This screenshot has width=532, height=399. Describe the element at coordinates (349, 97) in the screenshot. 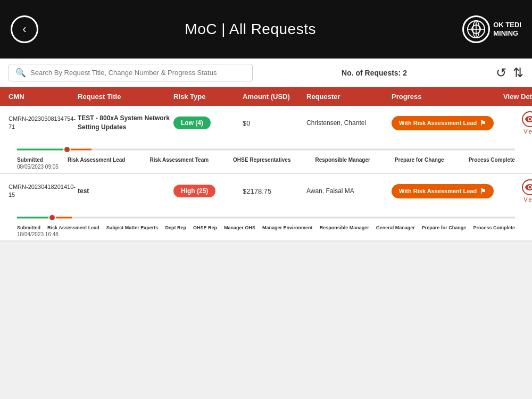

I see `header-requester: Requester` at that location.